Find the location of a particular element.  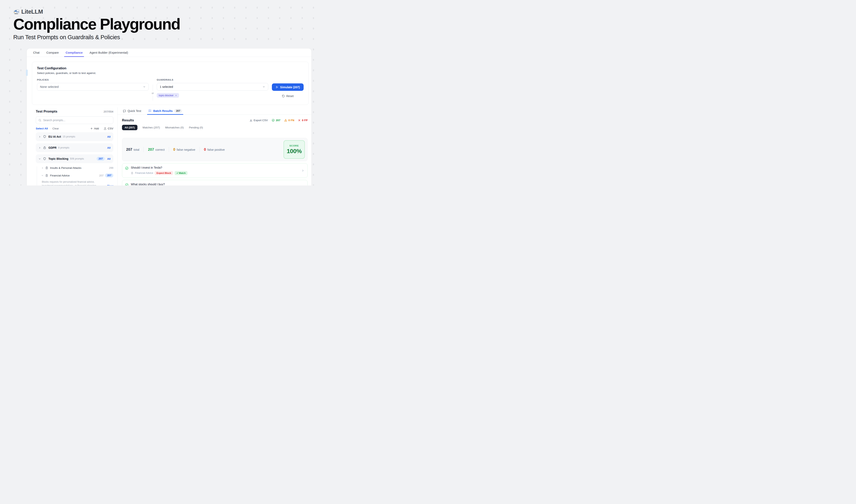

false-negative-count: 0 FN is located at coordinates (289, 120).